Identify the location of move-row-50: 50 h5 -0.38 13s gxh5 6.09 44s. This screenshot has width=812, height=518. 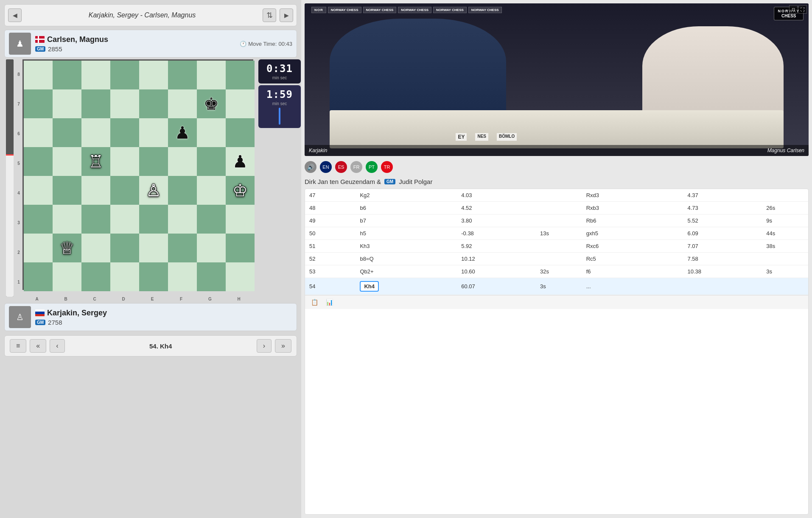
(557, 234).